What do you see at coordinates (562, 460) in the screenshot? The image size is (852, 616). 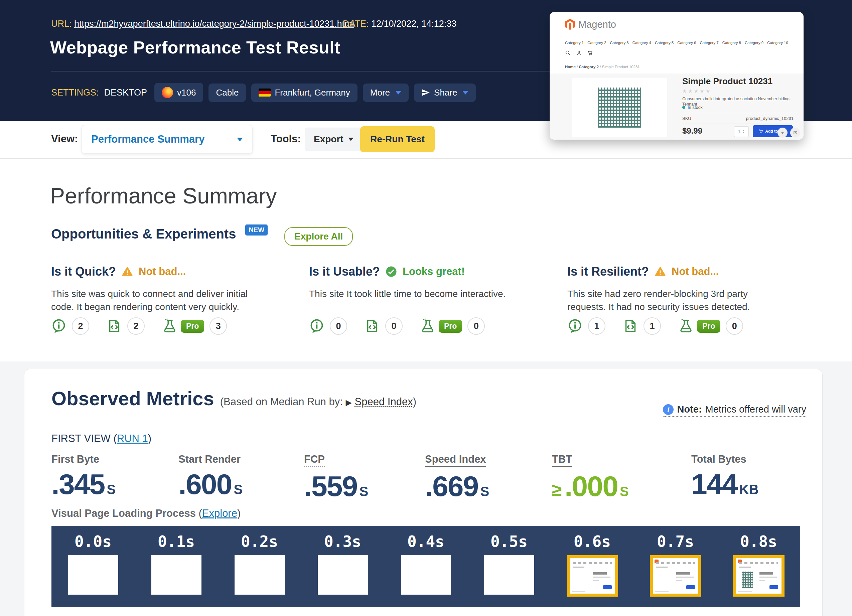 I see `metric-label: TBT` at bounding box center [562, 460].